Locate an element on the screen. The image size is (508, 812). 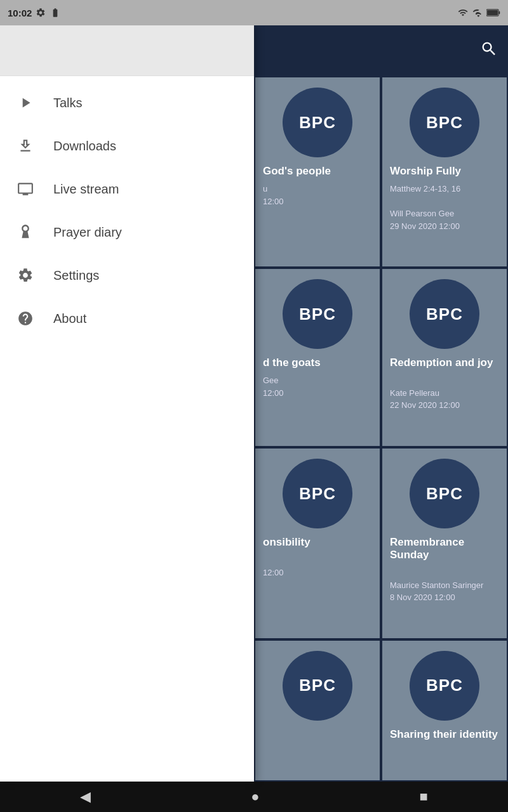
bpc-logo-2: BPC is located at coordinates (444, 122).